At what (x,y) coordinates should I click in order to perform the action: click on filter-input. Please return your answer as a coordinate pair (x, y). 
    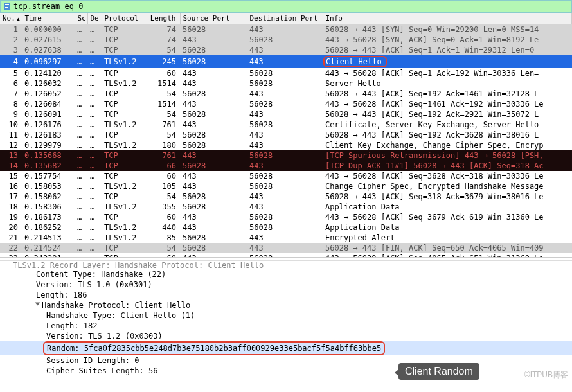
    Looking at the image, I should click on (291, 6).